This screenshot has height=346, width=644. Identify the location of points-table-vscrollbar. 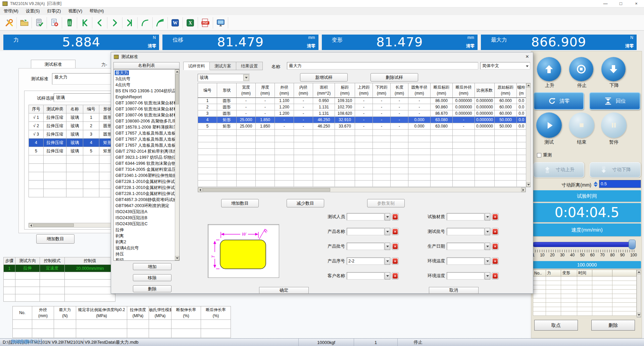
(639, 293).